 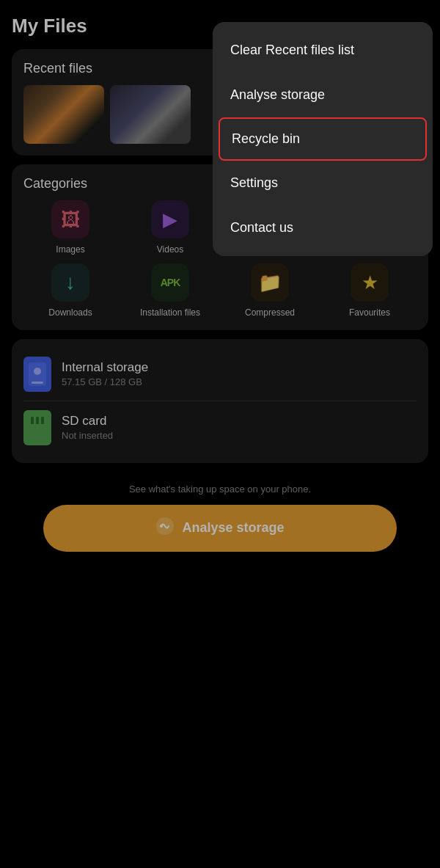 I want to click on menu-item-contact-us: Contact us, so click(x=323, y=227).